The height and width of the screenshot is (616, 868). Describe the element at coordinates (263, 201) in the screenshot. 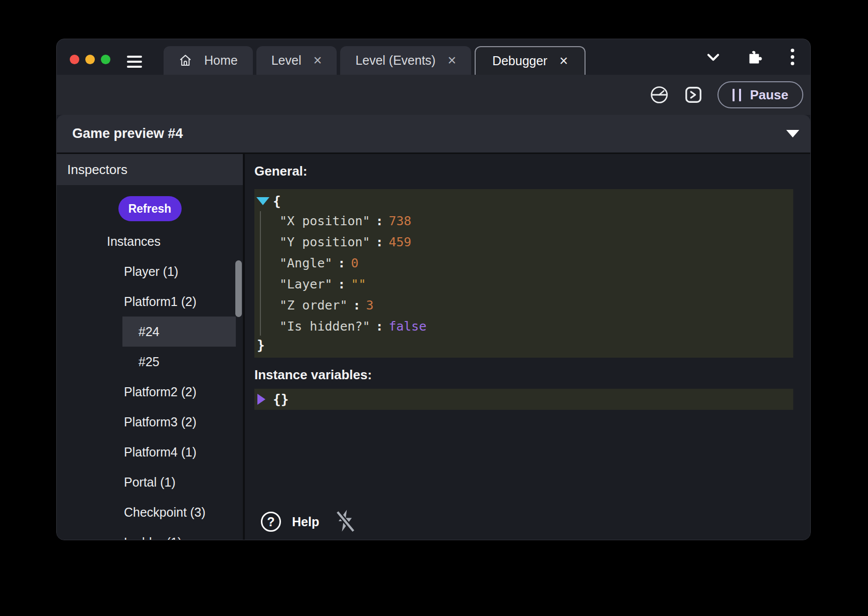

I see `expand-triangle-icon` at that location.